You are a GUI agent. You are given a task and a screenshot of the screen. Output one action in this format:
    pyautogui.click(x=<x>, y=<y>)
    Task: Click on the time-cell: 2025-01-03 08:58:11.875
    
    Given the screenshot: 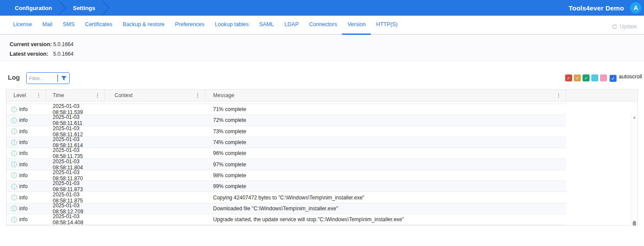 What is the action you would take?
    pyautogui.click(x=76, y=198)
    